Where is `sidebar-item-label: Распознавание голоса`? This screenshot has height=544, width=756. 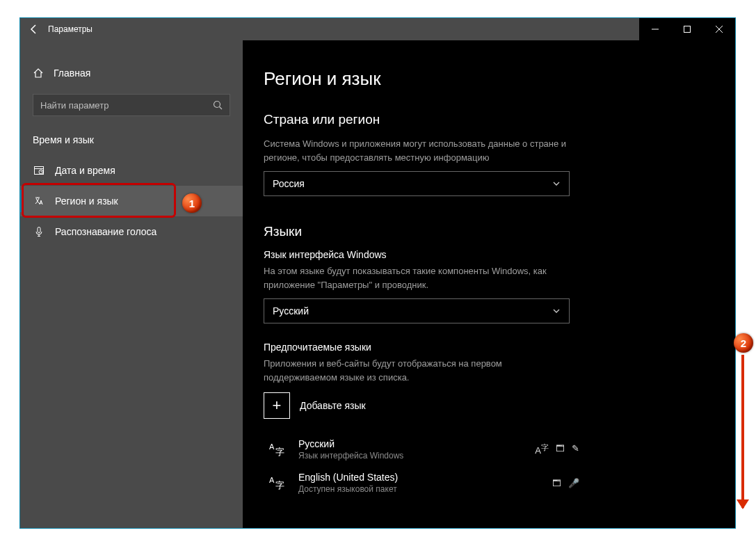
sidebar-item-label: Распознавание голоса is located at coordinates (106, 232).